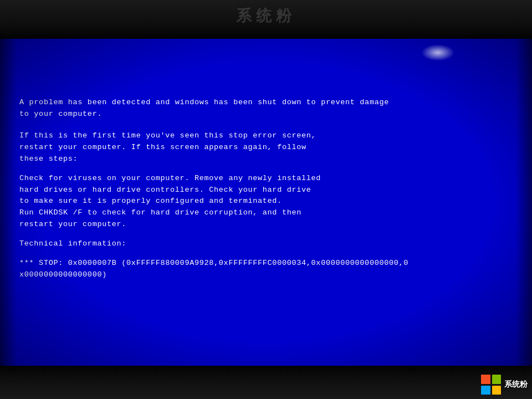 This screenshot has width=532, height=399. Describe the element at coordinates (491, 385) in the screenshot. I see `windows-logo-icon` at that location.